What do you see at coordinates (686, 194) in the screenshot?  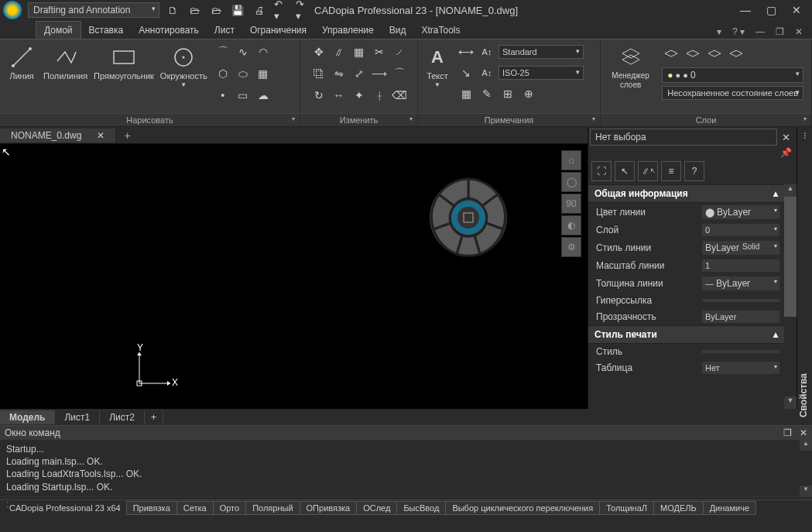 I see `section-general: Общая информация▴` at bounding box center [686, 194].